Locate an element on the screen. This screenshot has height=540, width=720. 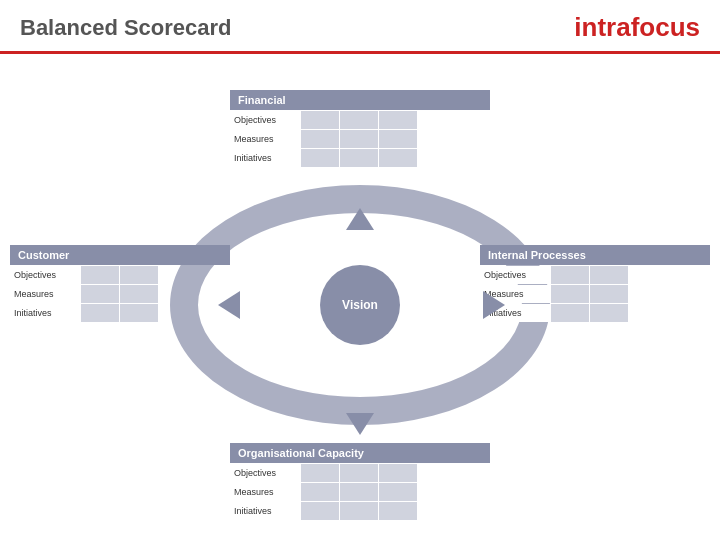
arrow-left-icon is located at coordinates (229, 305).